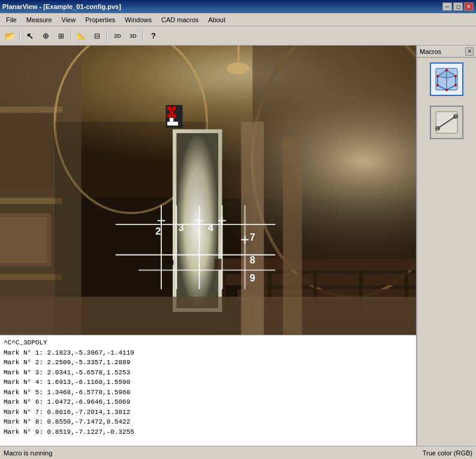 Image resolution: width=476 pixels, height=459 pixels. What do you see at coordinates (28, 453) in the screenshot?
I see `status-left: Macro is running` at bounding box center [28, 453].